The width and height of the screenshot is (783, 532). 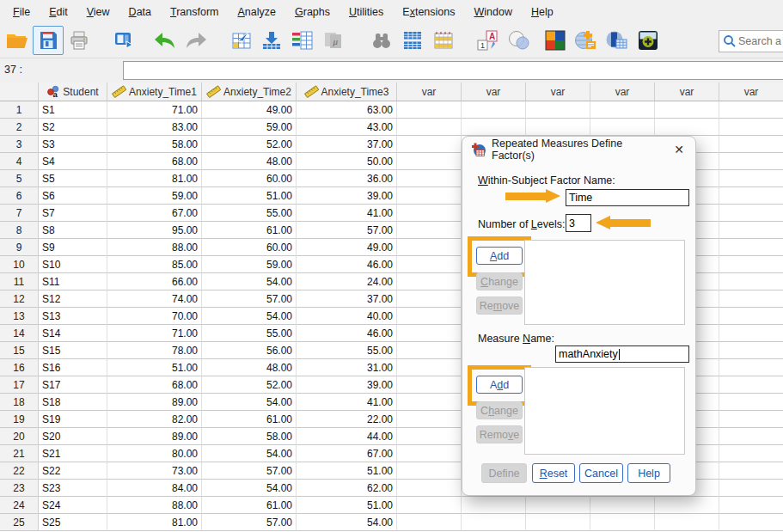 What do you see at coordinates (73, 488) in the screenshot?
I see `cell-student: S23` at bounding box center [73, 488].